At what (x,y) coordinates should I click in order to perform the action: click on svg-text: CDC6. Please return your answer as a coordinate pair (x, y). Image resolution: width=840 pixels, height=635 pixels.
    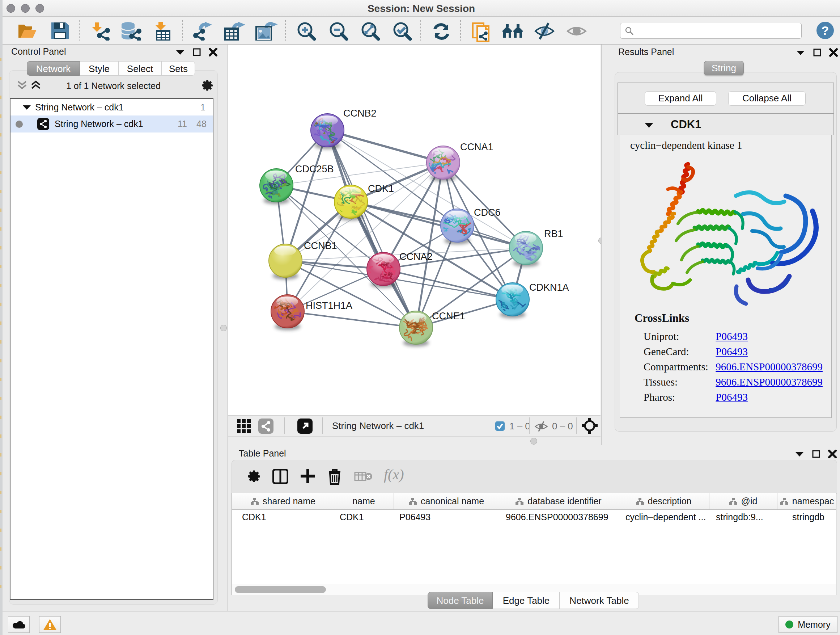
    Looking at the image, I should click on (487, 213).